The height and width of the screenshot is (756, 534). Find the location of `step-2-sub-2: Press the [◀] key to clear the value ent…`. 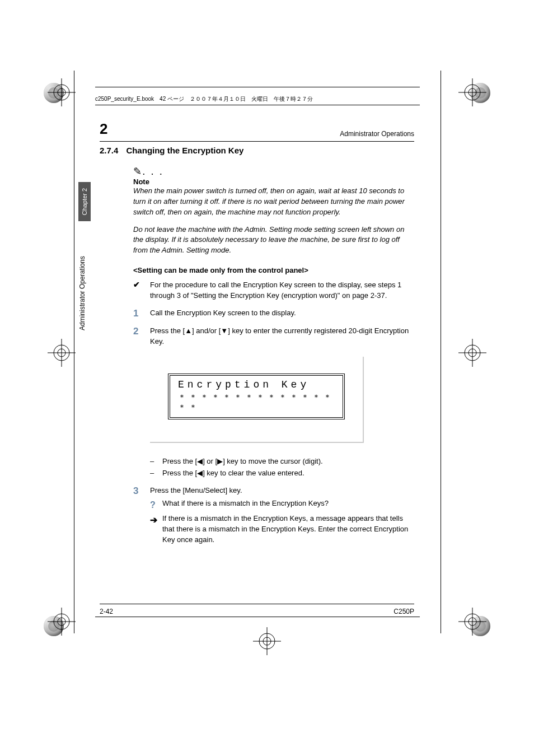

step-2-sub-2: Press the [◀] key to clear the value ent… is located at coordinates (233, 474).